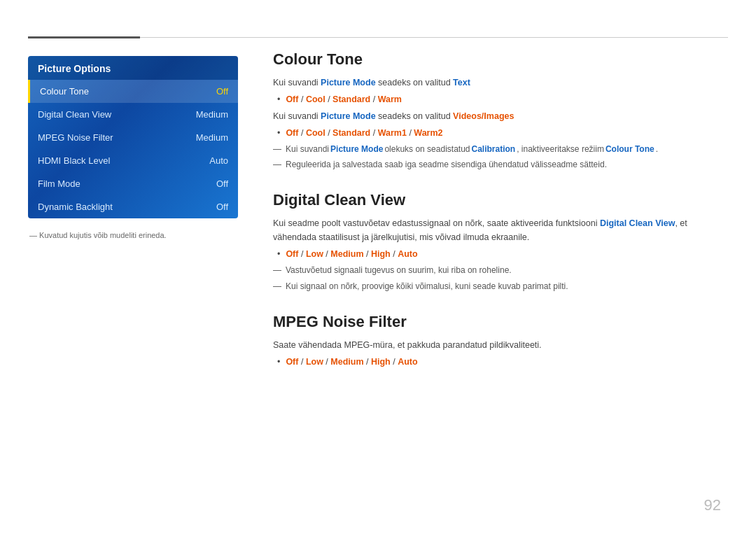 The height and width of the screenshot is (534, 756). What do you see at coordinates (76, 137) in the screenshot?
I see `menu-item-mpeg-noise-filter-label: MPEG Noise Filter` at bounding box center [76, 137].